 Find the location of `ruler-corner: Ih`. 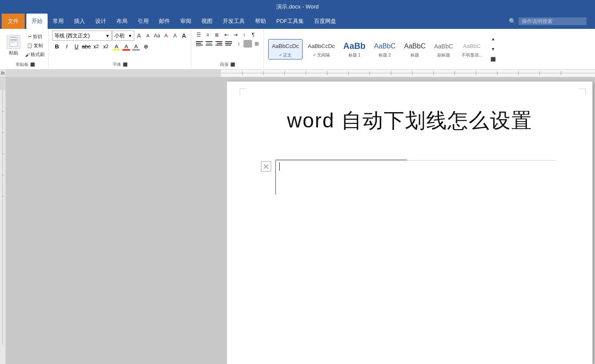

ruler-corner: Ih is located at coordinates (3, 73).